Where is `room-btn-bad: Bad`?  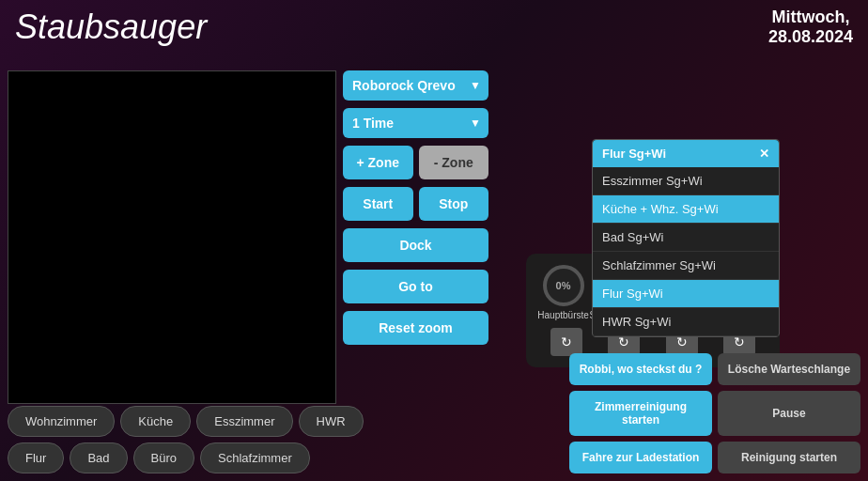
room-btn-bad: Bad is located at coordinates (98, 458).